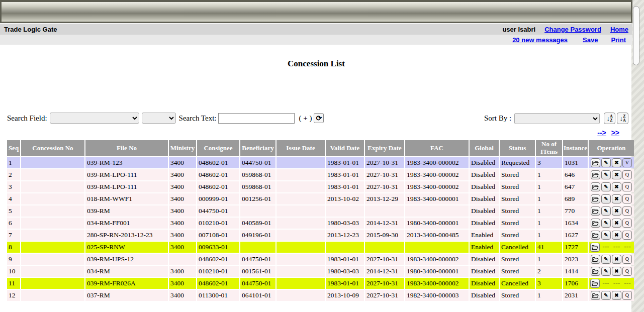 This screenshot has width=644, height=312. I want to click on cell-fac: 1983-3400-000001, so click(437, 199).